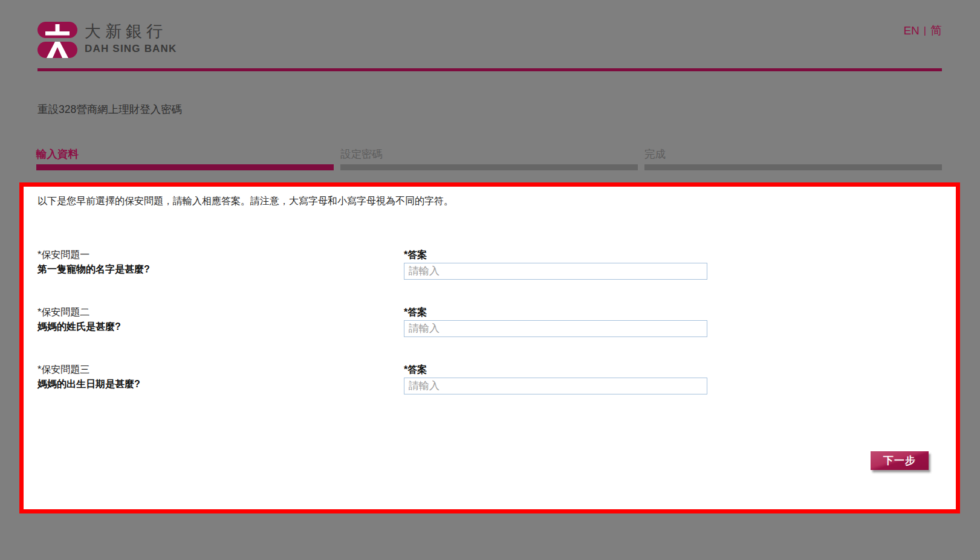 The height and width of the screenshot is (560, 980). I want to click on next-step-button: 下一步, so click(900, 460).